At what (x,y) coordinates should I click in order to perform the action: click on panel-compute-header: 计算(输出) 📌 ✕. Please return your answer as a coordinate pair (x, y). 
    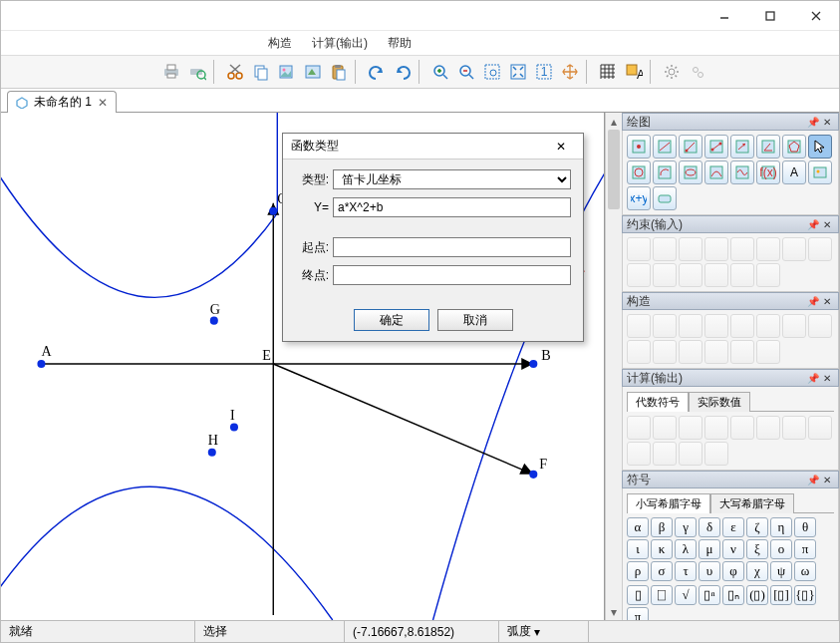
    Looking at the image, I should click on (730, 378).